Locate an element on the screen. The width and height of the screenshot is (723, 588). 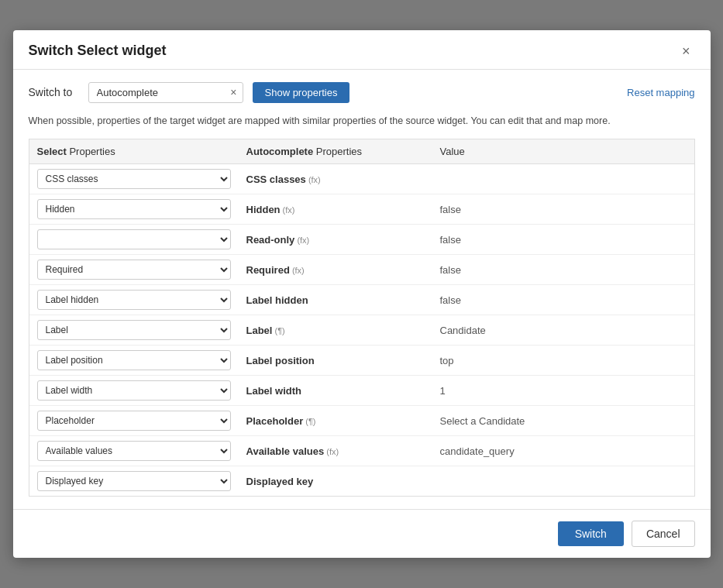
table-row: Displayed keyDisplayed key is located at coordinates (362, 482).